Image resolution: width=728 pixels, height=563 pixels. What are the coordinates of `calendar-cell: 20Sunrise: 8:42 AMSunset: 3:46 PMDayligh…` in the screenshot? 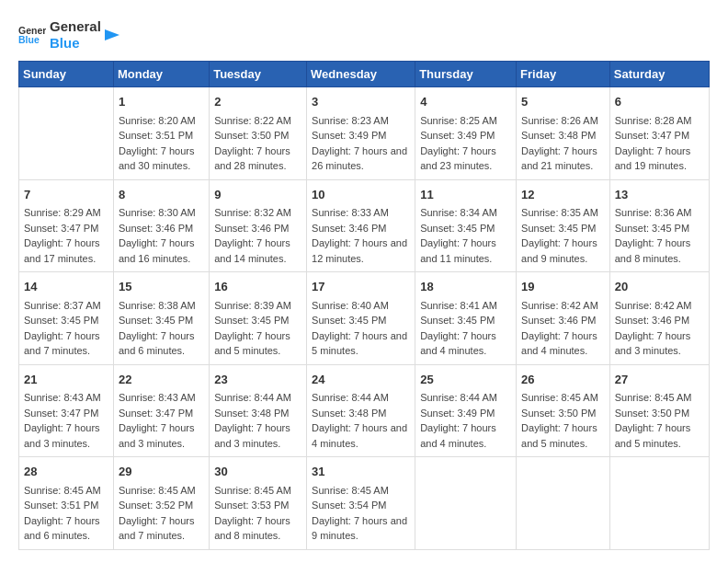 It's located at (659, 318).